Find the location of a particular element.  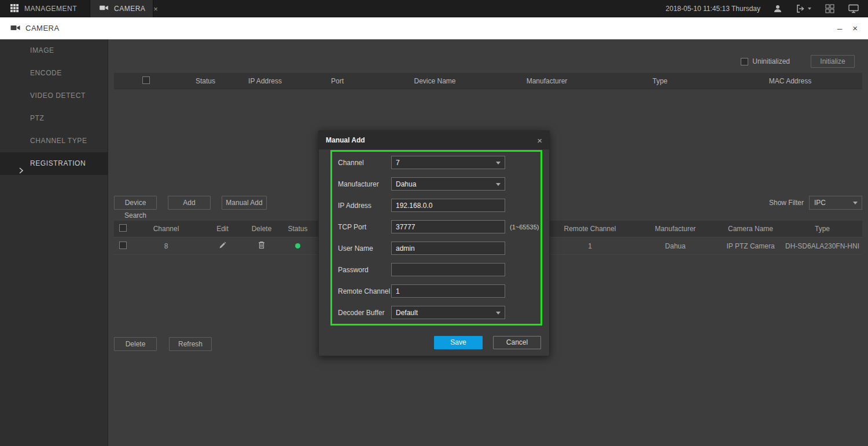

show-filter-label: Show Filter is located at coordinates (786, 203).